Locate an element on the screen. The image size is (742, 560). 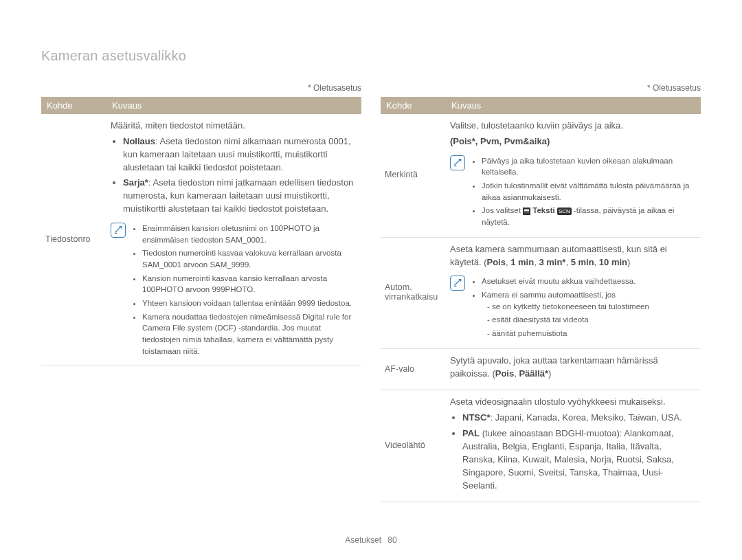
note-item: Päiväys ja aika tulostetaan kuvien oikea… is located at coordinates (589, 166).